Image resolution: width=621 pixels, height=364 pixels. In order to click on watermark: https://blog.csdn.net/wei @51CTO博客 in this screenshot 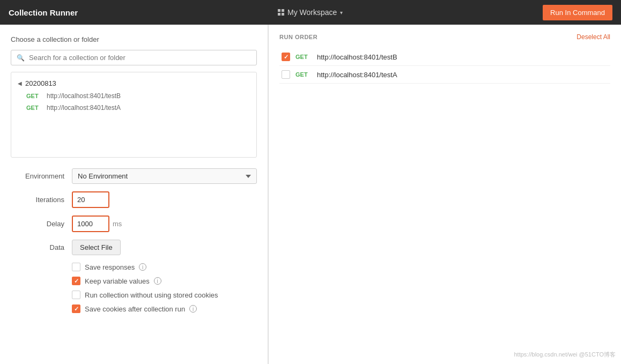, I will do `click(565, 355)`.